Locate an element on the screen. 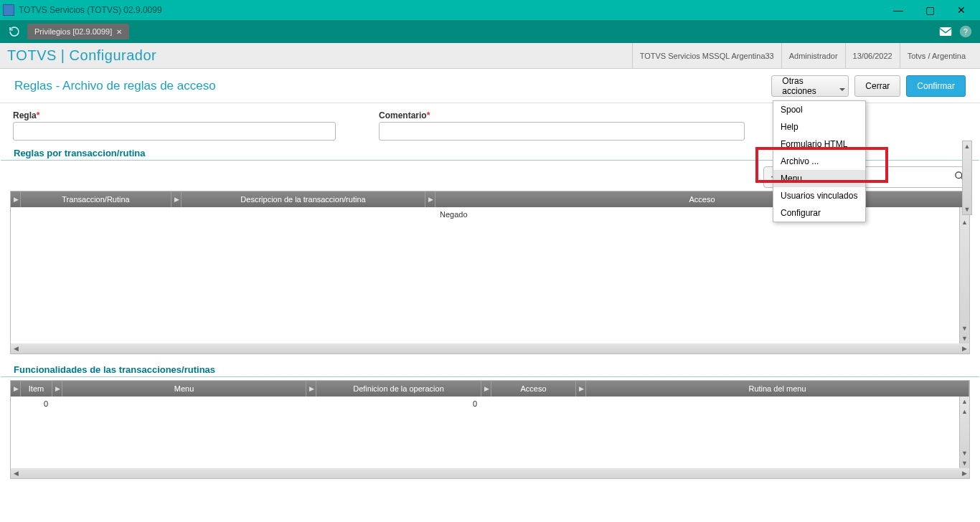  subtitle-funcionalidades: Funcionalidades de las transacciones/rut… is located at coordinates (490, 369).